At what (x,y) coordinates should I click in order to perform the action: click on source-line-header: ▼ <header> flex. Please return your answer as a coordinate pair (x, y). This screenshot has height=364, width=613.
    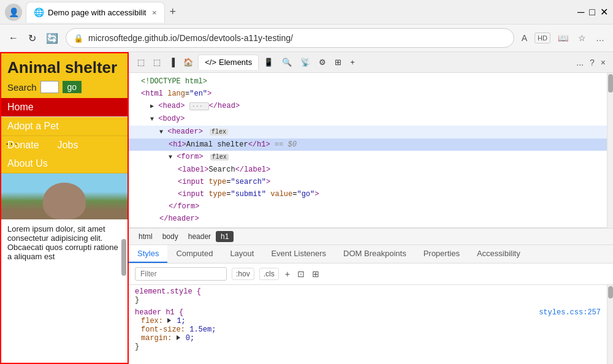
    Looking at the image, I should click on (368, 132).